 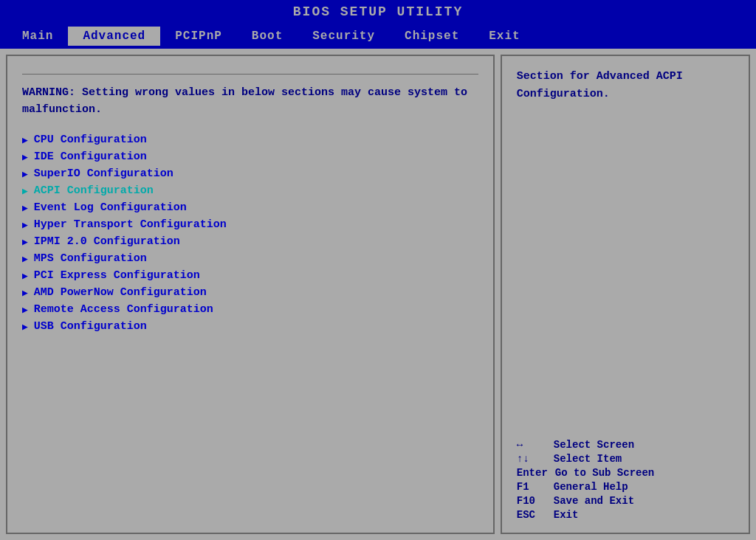 I want to click on config-item-label: Remote Access Configuration, so click(x=124, y=310).